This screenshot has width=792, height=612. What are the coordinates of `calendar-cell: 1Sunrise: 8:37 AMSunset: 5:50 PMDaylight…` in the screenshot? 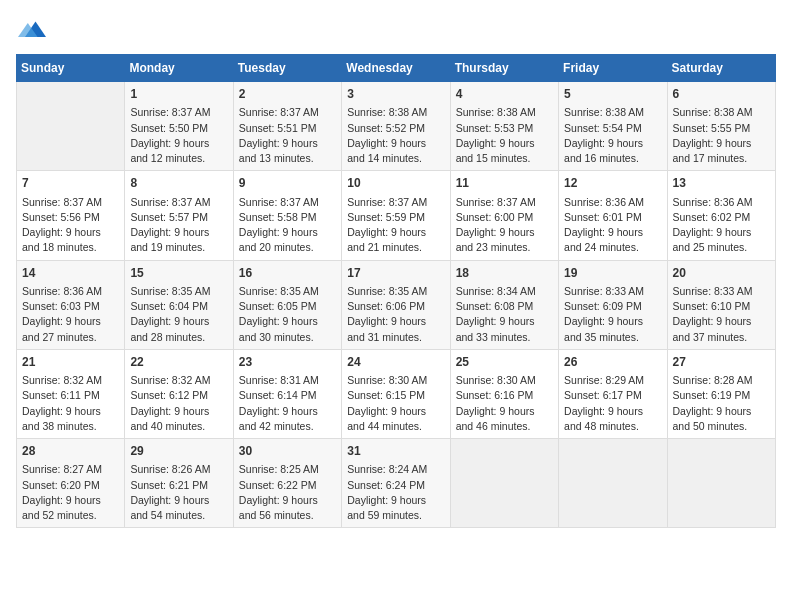 It's located at (179, 126).